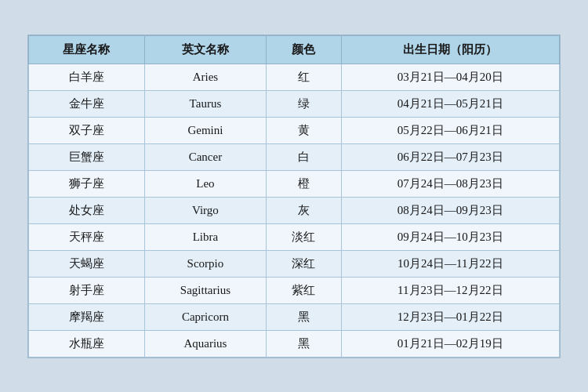 This screenshot has width=588, height=392. Describe the element at coordinates (87, 290) in the screenshot. I see `cell-chinese: 射手座` at that location.